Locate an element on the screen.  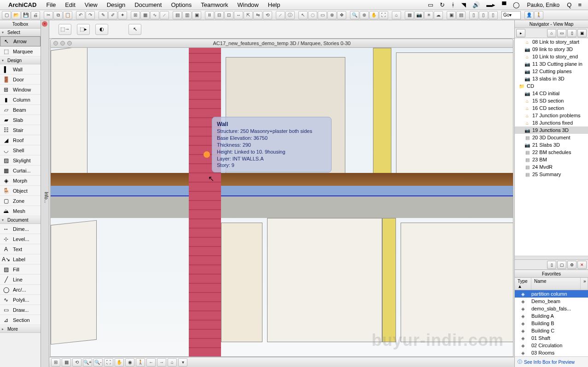
favorite-item: ◈Demo_beam is located at coordinates (552, 301).